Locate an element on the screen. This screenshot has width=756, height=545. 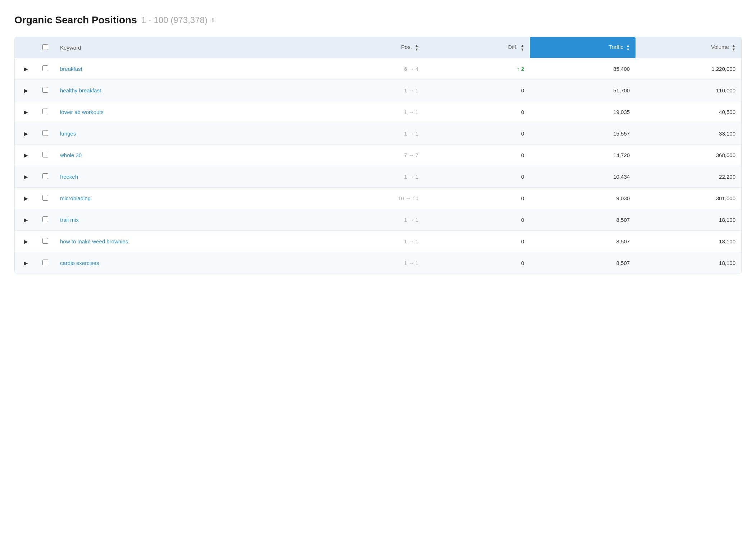
volume-cell: 18,100 is located at coordinates (688, 263).